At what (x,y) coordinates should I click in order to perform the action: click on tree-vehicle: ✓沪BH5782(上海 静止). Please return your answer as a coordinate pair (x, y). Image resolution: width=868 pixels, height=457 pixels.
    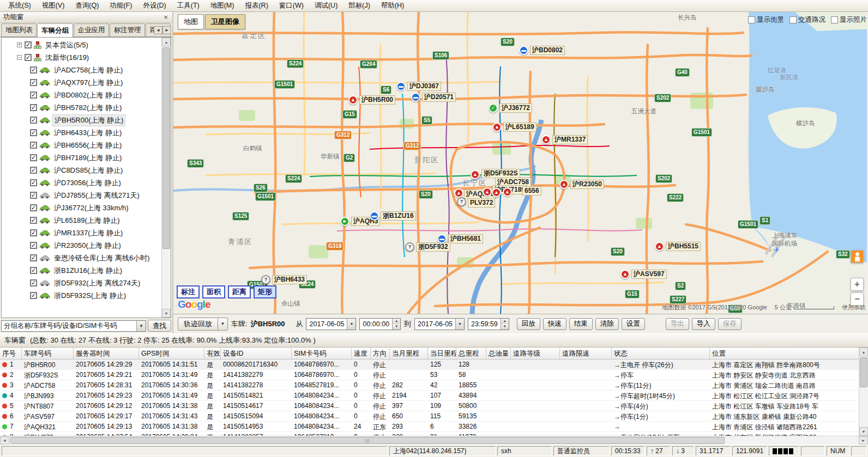
    Looking at the image, I should click on (82, 108).